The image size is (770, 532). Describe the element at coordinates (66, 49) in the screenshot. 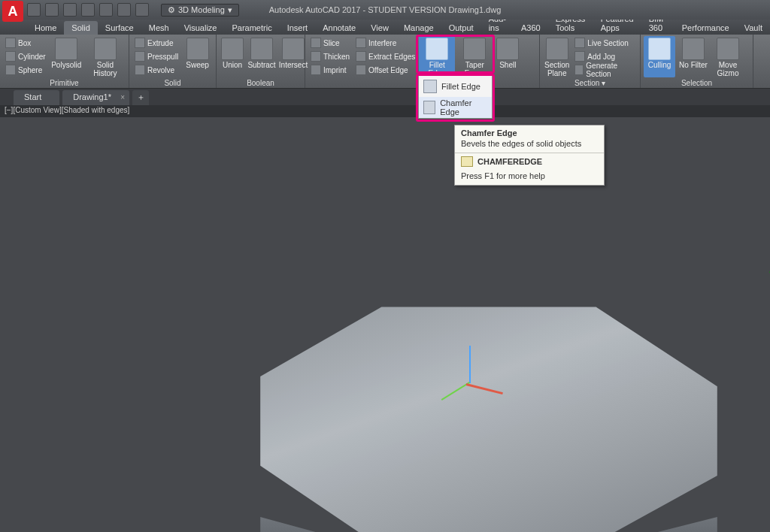

I see `polysolid-icon` at that location.